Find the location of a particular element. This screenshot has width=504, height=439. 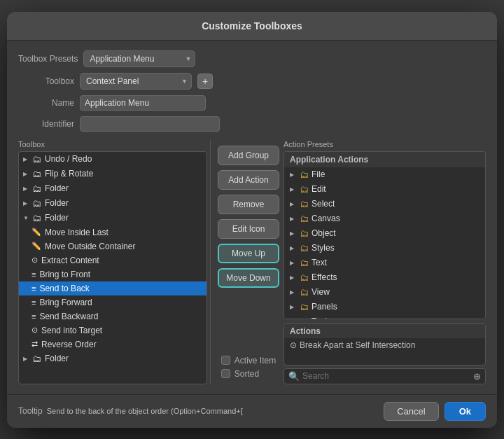

active-item-checkbox is located at coordinates (225, 360).